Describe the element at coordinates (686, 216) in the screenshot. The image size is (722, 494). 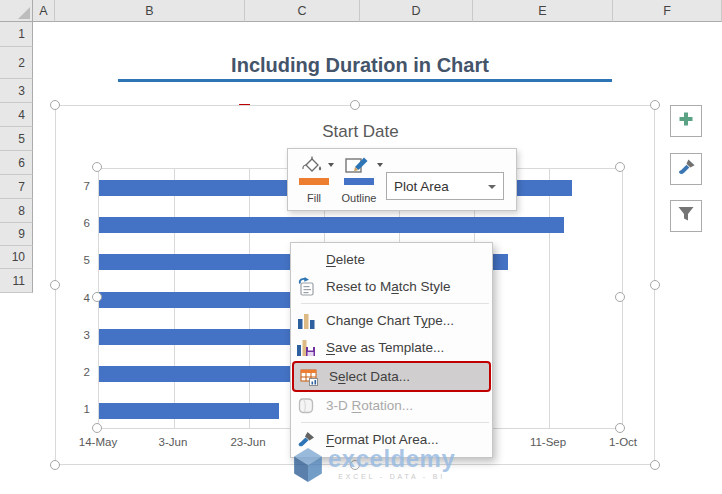
I see `chart-filters-button` at that location.